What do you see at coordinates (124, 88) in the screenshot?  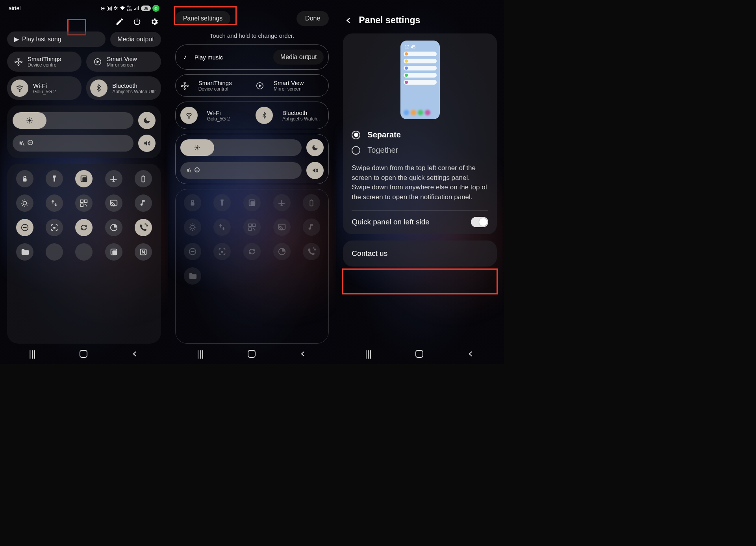 I see `bluetooth-tile: BluetoothAbhijeet's Watch Ultra` at bounding box center [124, 88].